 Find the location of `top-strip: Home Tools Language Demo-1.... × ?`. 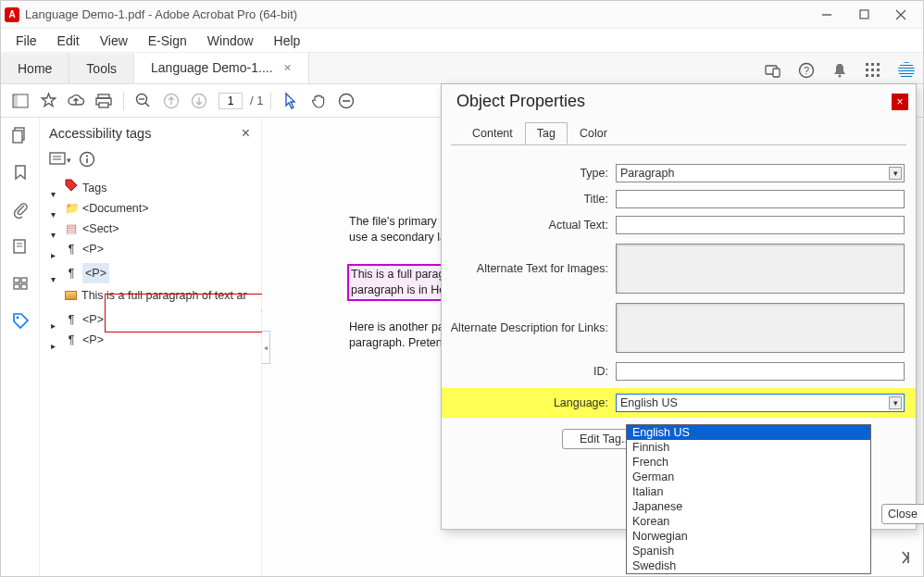

top-strip: Home Tools Language Demo-1.... × ? is located at coordinates (462, 69).